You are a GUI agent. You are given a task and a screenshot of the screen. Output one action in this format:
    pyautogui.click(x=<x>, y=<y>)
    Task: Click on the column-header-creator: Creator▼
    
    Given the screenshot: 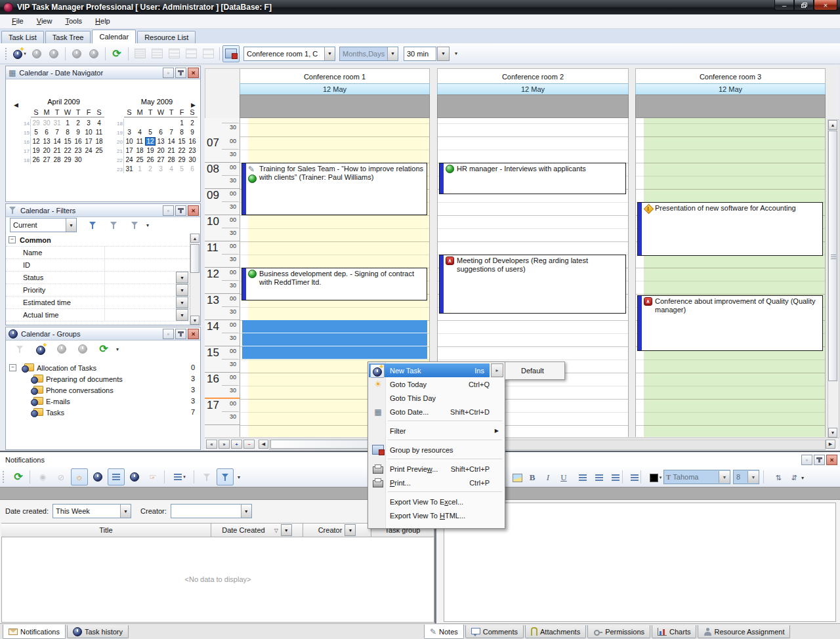 What is the action you would take?
    pyautogui.click(x=337, y=530)
    